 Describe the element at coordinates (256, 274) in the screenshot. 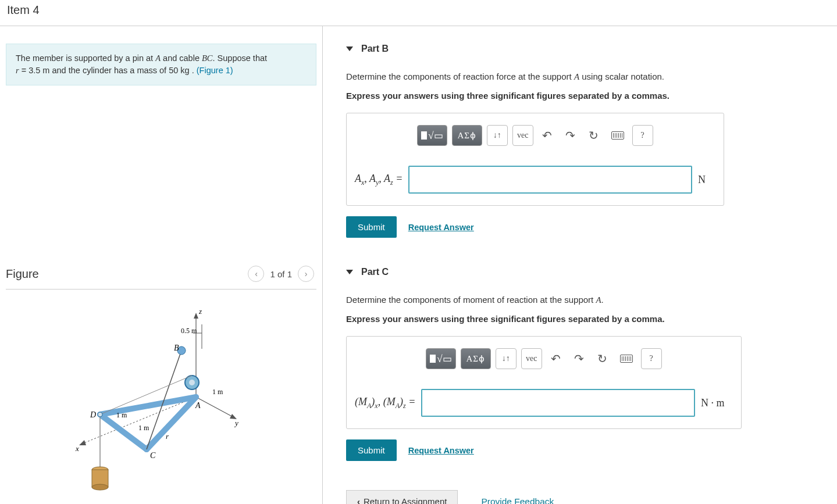

I see `figure-prev-button: ‹` at that location.